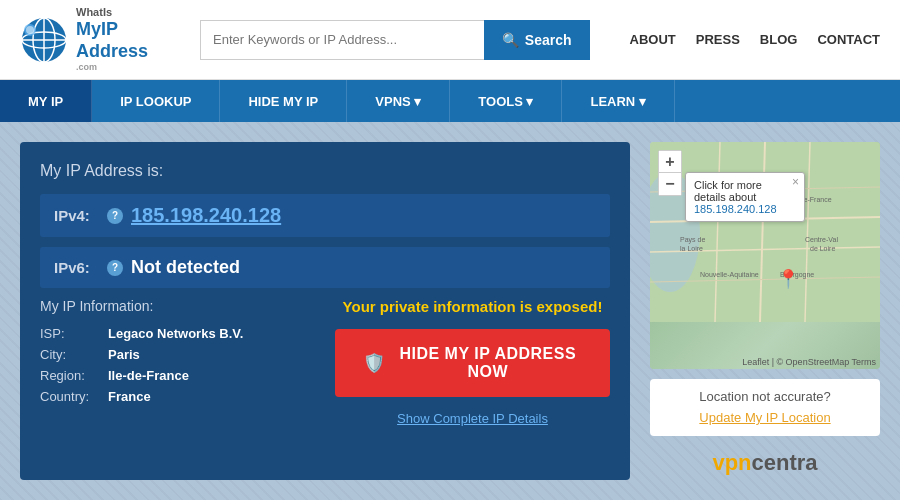 This screenshot has width=900, height=500. What do you see at coordinates (472, 362) in the screenshot?
I see `expose-box: Your private information is exposed! 🛡️ …` at bounding box center [472, 362].